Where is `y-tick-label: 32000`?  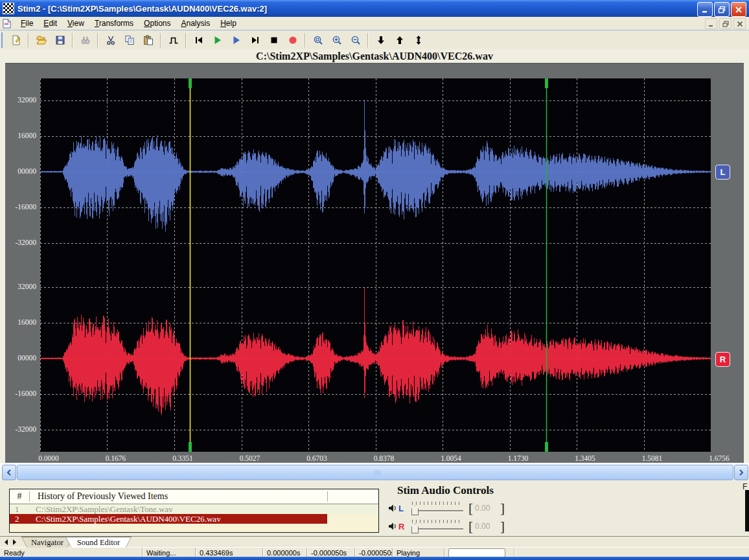
y-tick-label: 32000 is located at coordinates (21, 100).